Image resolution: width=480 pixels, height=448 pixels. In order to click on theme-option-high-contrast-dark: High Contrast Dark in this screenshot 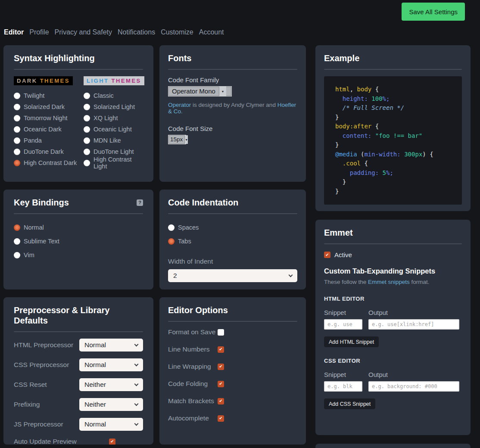, I will do `click(49, 163)`.